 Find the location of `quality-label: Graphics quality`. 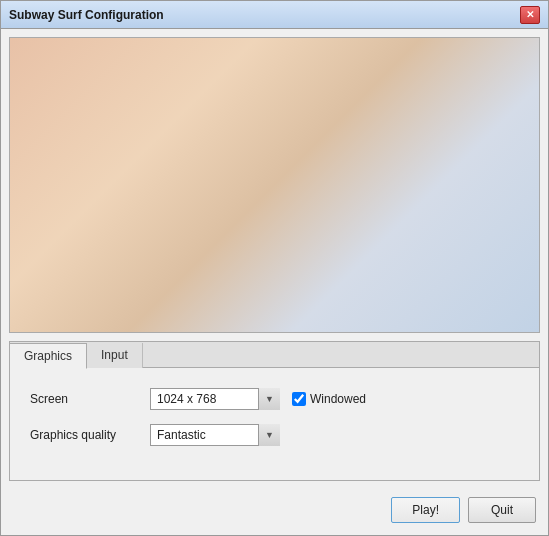

quality-label: Graphics quality is located at coordinates (90, 435).